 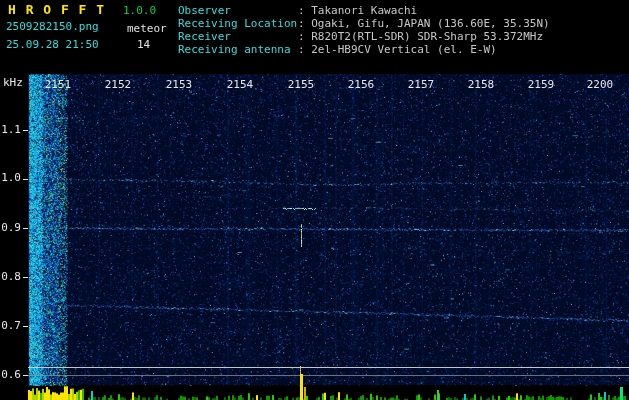 I want to click on x-tick-label: 2157, so click(x=422, y=84).